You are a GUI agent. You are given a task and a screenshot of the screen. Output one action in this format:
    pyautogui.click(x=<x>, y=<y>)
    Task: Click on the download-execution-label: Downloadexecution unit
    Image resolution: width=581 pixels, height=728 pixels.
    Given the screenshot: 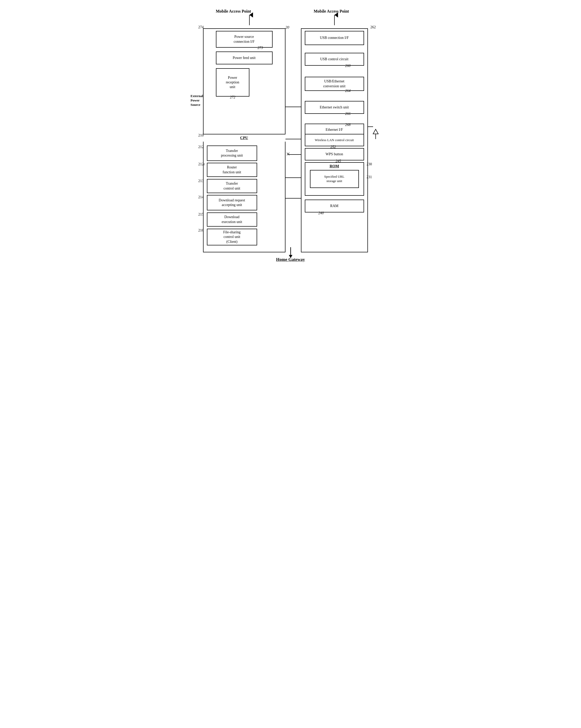 What is the action you would take?
    pyautogui.click(x=232, y=219)
    